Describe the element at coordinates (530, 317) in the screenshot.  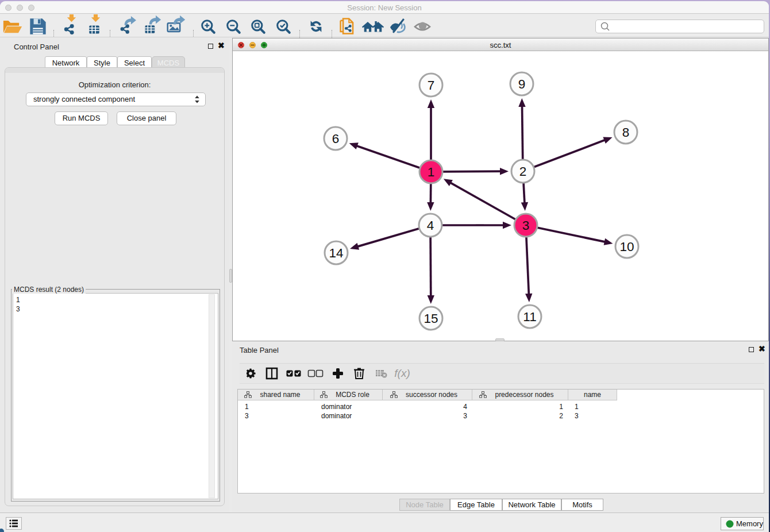
I see `svg-text: 11` at that location.